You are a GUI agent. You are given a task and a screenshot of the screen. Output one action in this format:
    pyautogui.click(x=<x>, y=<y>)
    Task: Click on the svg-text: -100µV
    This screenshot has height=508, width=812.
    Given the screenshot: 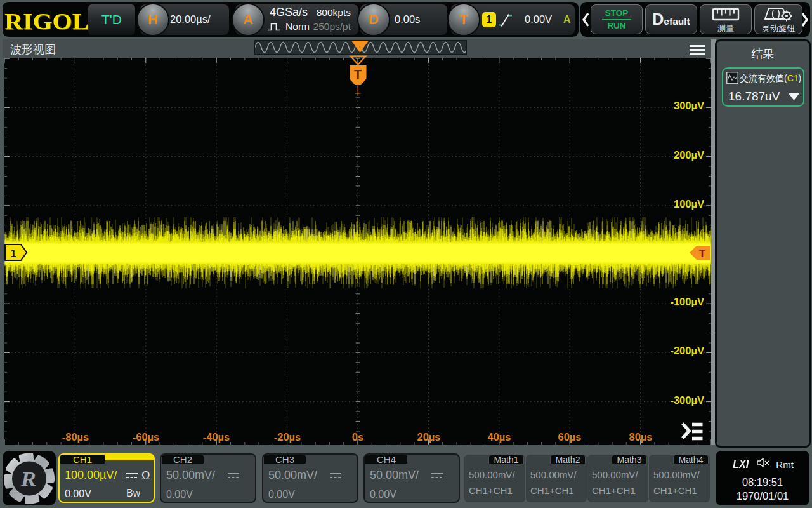 What is the action you would take?
    pyautogui.click(x=687, y=302)
    